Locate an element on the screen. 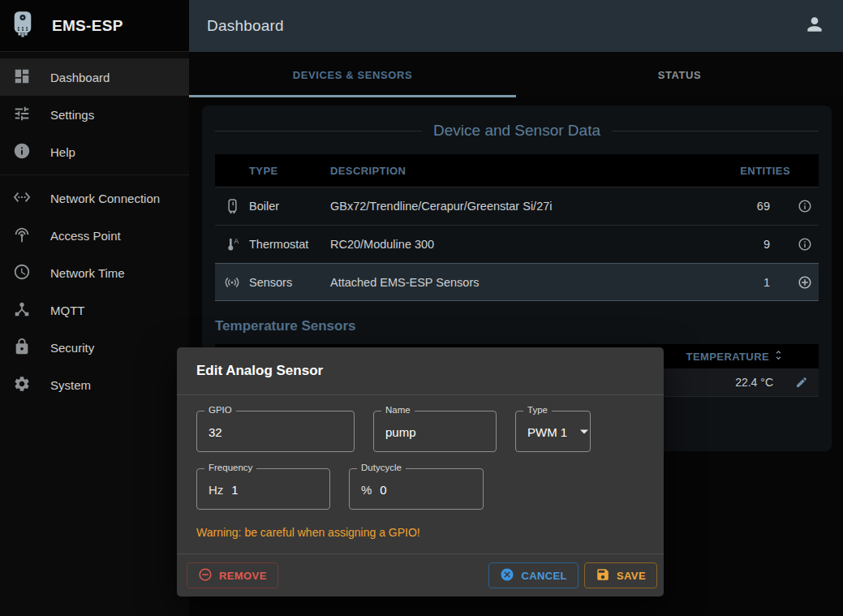  column-header-description: DESCRIPTION is located at coordinates (492, 170).